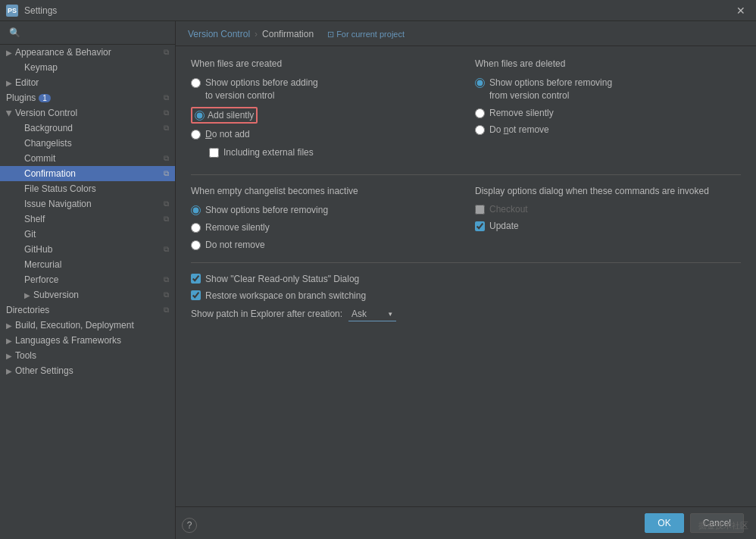  Describe the element at coordinates (88, 128) in the screenshot. I see `sidebar-item-background: Background ⧉` at that location.